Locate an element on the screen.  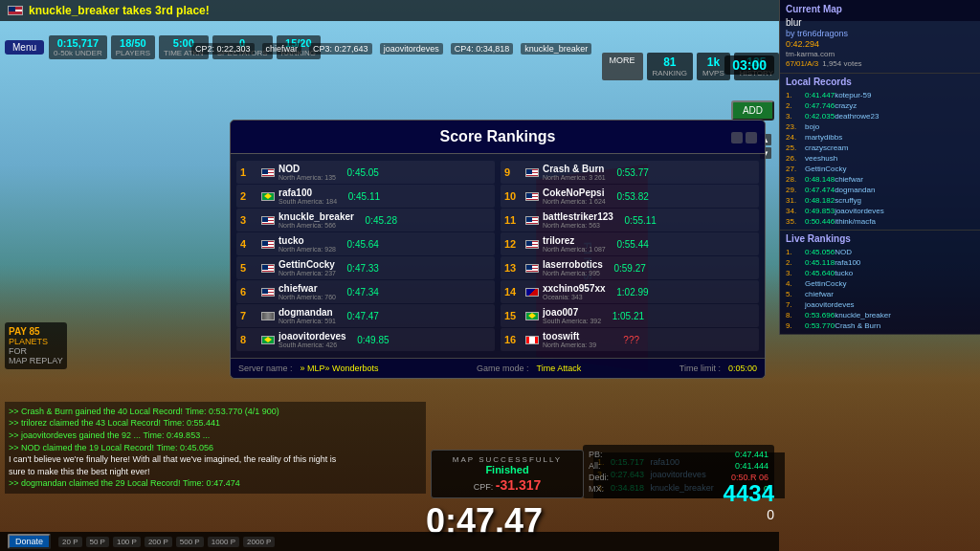
table-row: 2 rafa100 South America: 184 0:45.11 is located at coordinates (366, 196).